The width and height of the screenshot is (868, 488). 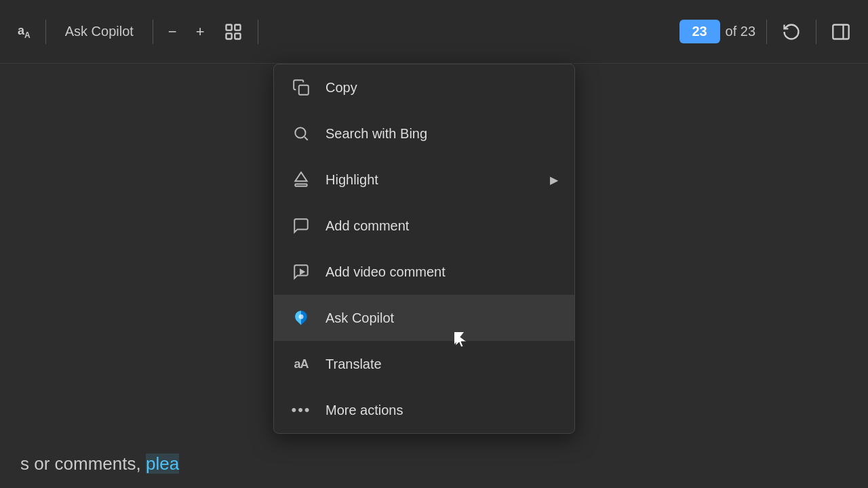 What do you see at coordinates (554, 180) in the screenshot?
I see `highlight-submenu-arrow: ▶` at bounding box center [554, 180].